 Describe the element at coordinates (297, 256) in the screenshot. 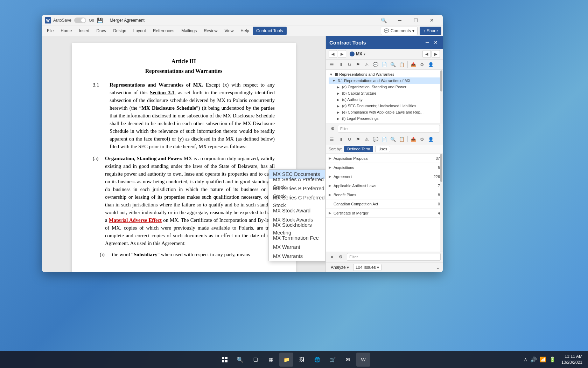

I see `dropdown-item-9: MX Warrants` at that location.